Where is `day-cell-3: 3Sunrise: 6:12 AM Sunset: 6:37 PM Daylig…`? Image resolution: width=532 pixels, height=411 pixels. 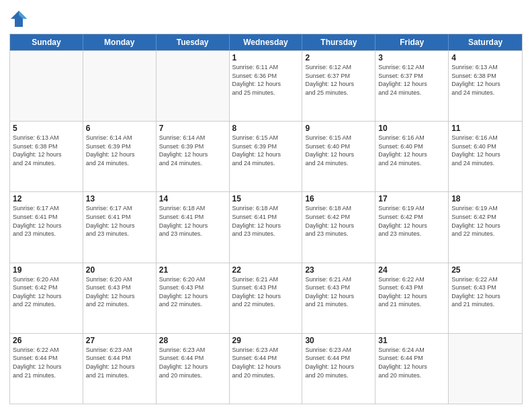
day-cell-3: 3Sunrise: 6:12 AM Sunset: 6:37 PM Daylig… is located at coordinates (412, 86).